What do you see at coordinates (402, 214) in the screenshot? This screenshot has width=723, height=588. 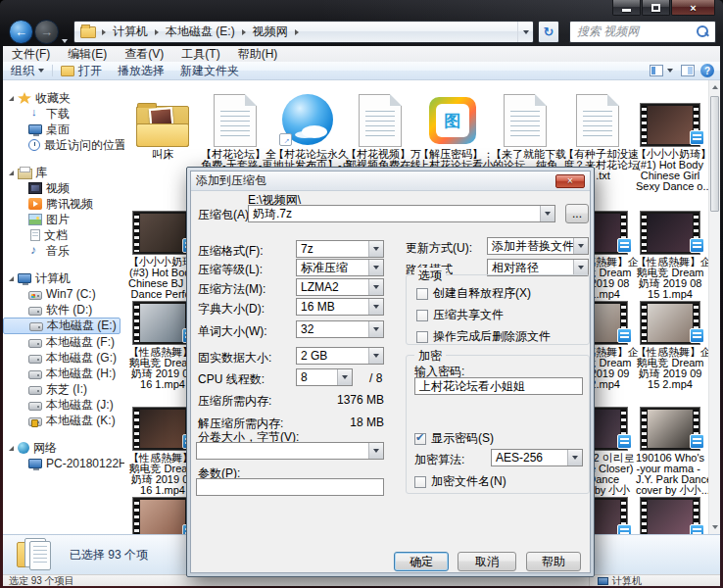 I see `archive-name-combo: 奶琦.7z` at bounding box center [402, 214].